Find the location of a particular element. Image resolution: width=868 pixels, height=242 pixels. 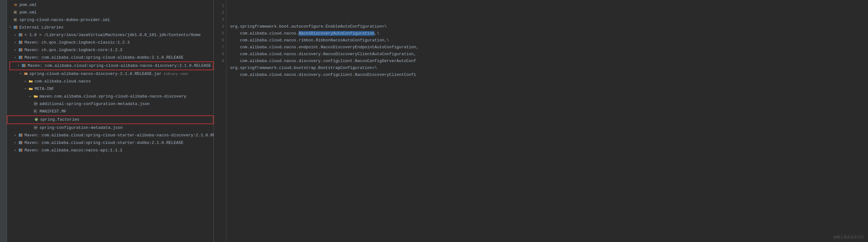

tree-label-com-alibaba-cloud-nacos: com.alibaba.cloud.nacos is located at coordinates (63, 82).